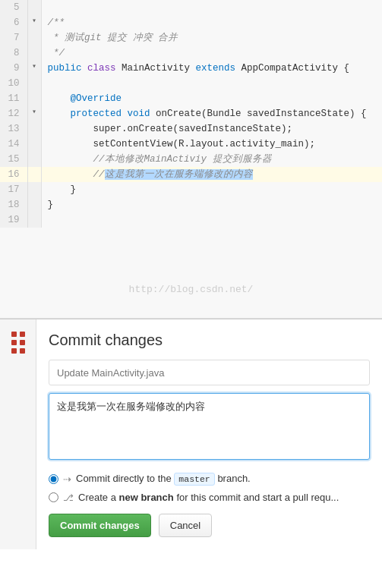 This screenshot has height=588, width=382. What do you see at coordinates (14, 23) in the screenshot?
I see `line-number: 6` at bounding box center [14, 23].